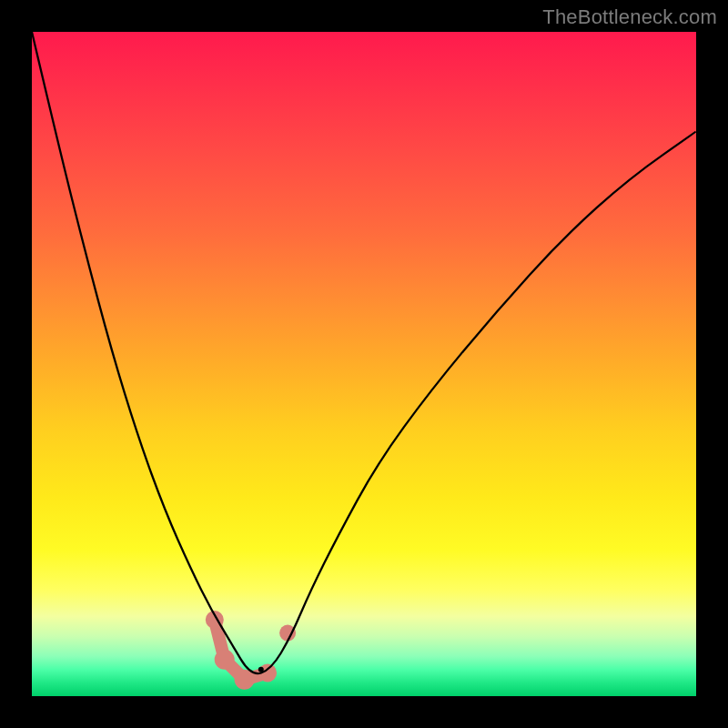 This screenshot has height=728, width=728. Describe the element at coordinates (225, 660) in the screenshot. I see `dot-left-lower` at that location.